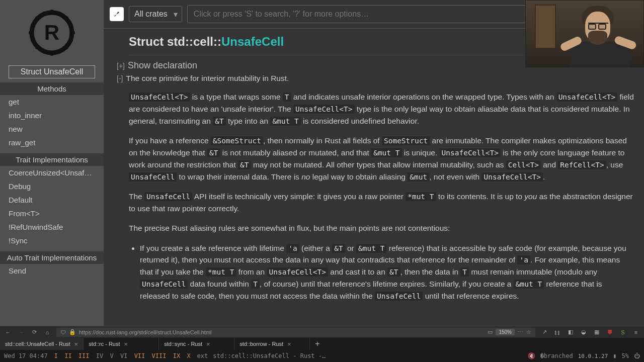 This screenshot has width=644, height=362. I want to click on svg-text: R, so click(52, 32).